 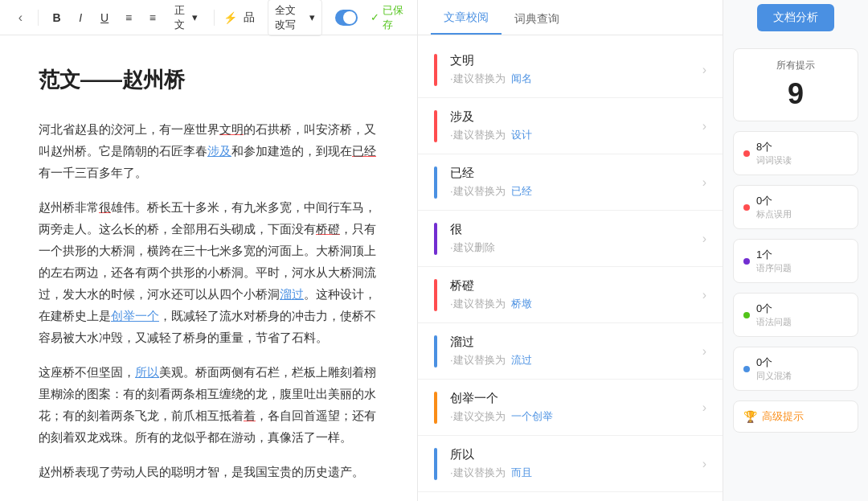 What do you see at coordinates (747, 154) in the screenshot?
I see `red-dot` at bounding box center [747, 154].